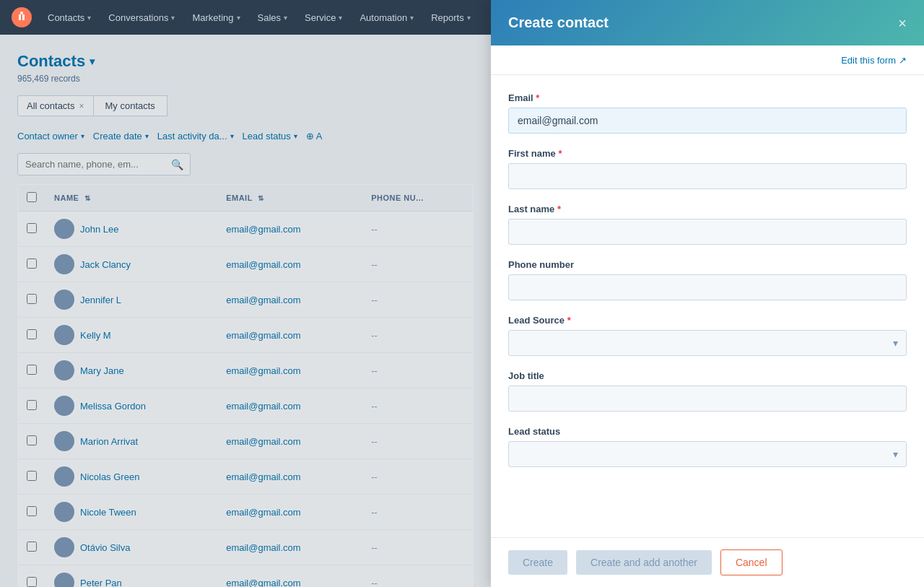 The width and height of the screenshot is (924, 587). I want to click on cancel-button: Cancel, so click(751, 562).